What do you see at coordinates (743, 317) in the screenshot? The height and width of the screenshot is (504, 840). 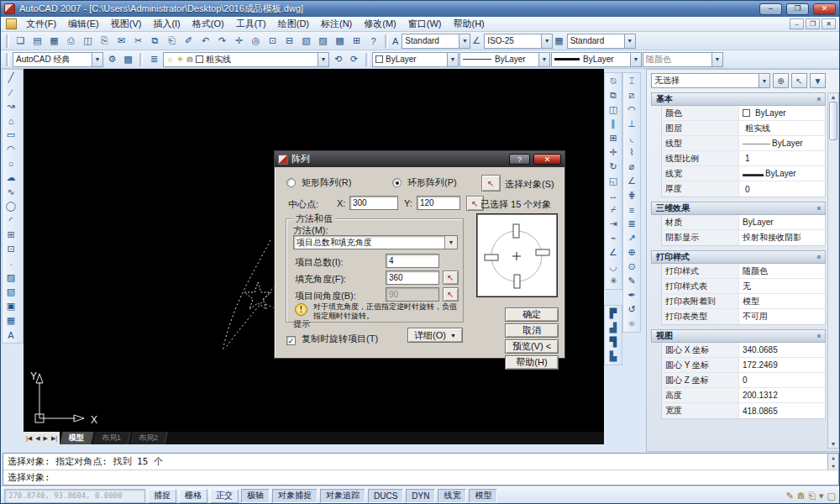 I see `property-row: 打印表类型 不可用` at bounding box center [743, 317].